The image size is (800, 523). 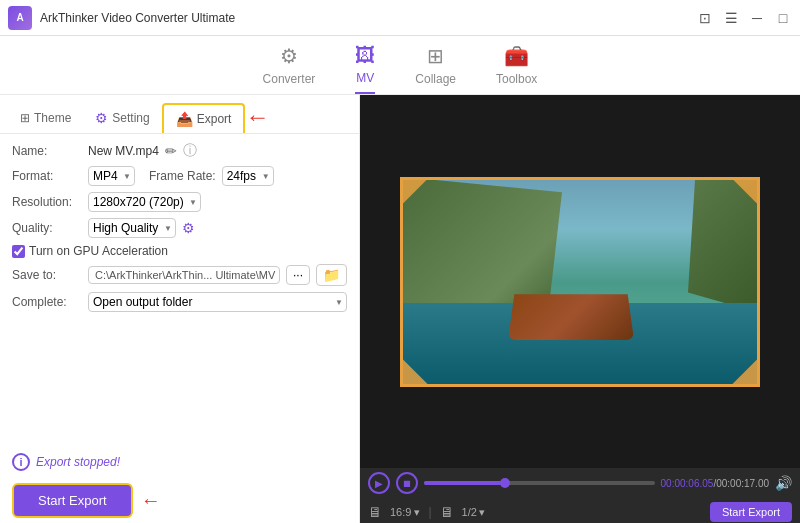 What do you see at coordinates (52, 118) in the screenshot?
I see `tab-theme-label: Theme` at bounding box center [52, 118].